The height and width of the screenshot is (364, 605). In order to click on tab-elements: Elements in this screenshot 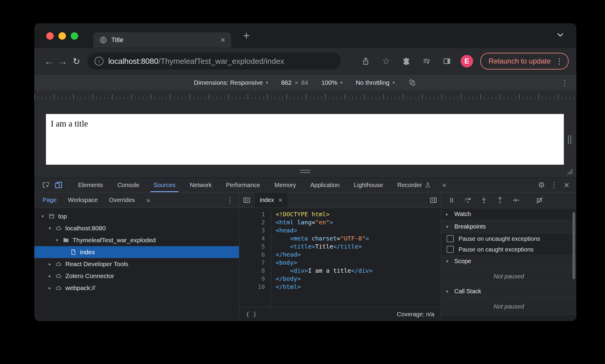, I will do `click(91, 185)`.